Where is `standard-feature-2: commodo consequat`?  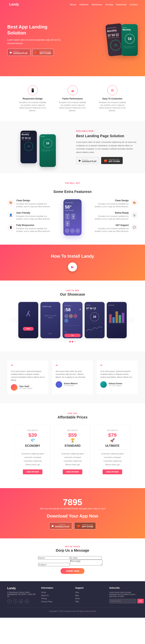
standard-feature-2: commodo consequat is located at coordinates (72, 458).